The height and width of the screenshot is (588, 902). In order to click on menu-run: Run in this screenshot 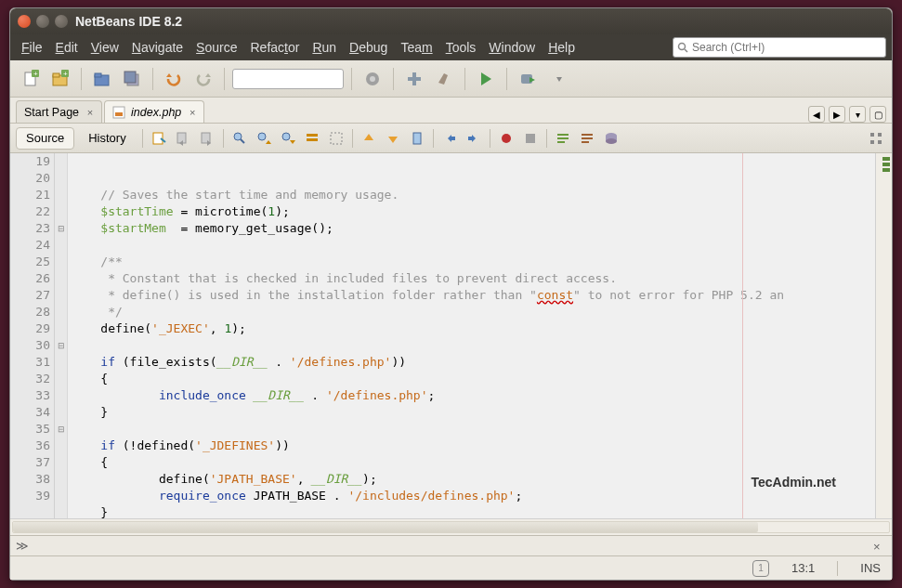, I will do `click(324, 47)`.